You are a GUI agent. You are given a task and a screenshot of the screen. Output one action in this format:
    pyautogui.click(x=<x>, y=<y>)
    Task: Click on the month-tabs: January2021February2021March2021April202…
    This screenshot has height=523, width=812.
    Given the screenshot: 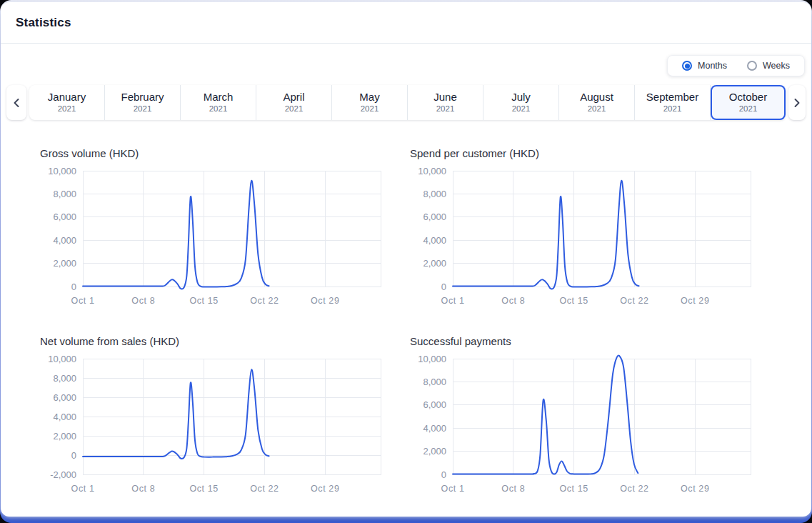 What is the action you would take?
    pyautogui.click(x=407, y=103)
    